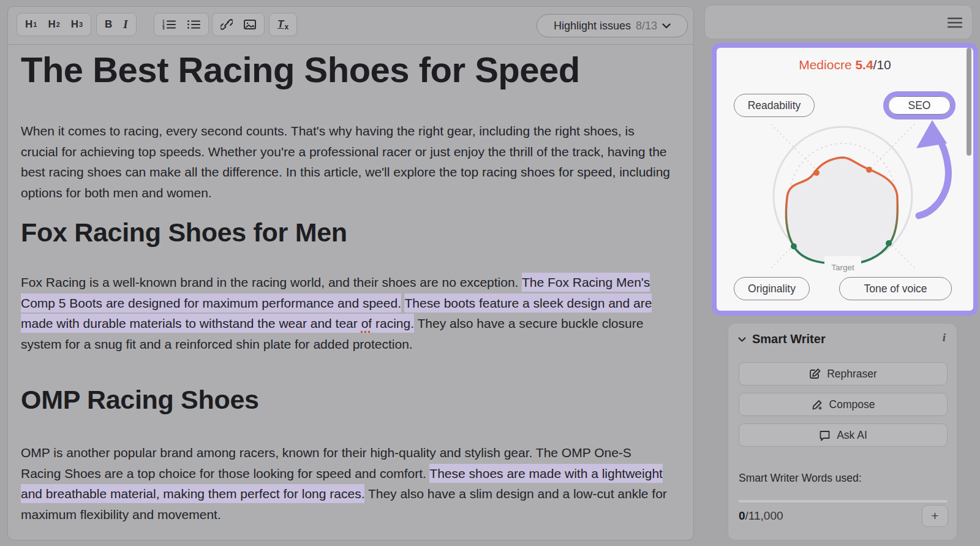  What do you see at coordinates (843, 404) in the screenshot?
I see `compose-button: Compose` at bounding box center [843, 404].